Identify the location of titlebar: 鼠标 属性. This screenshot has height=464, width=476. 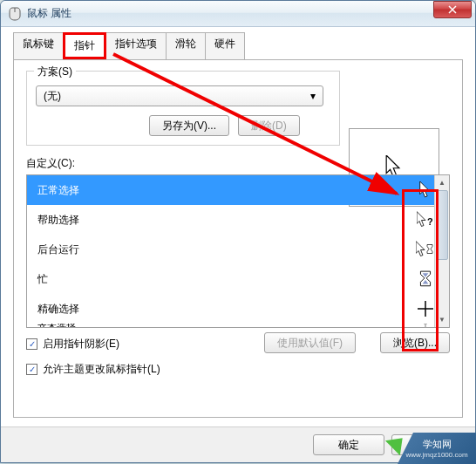
(238, 14).